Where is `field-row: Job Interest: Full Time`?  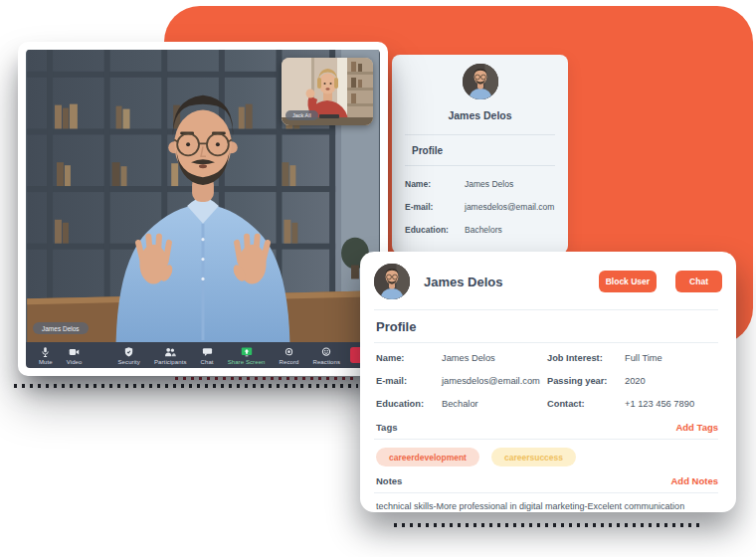 field-row: Job Interest: Full Time is located at coordinates (633, 358).